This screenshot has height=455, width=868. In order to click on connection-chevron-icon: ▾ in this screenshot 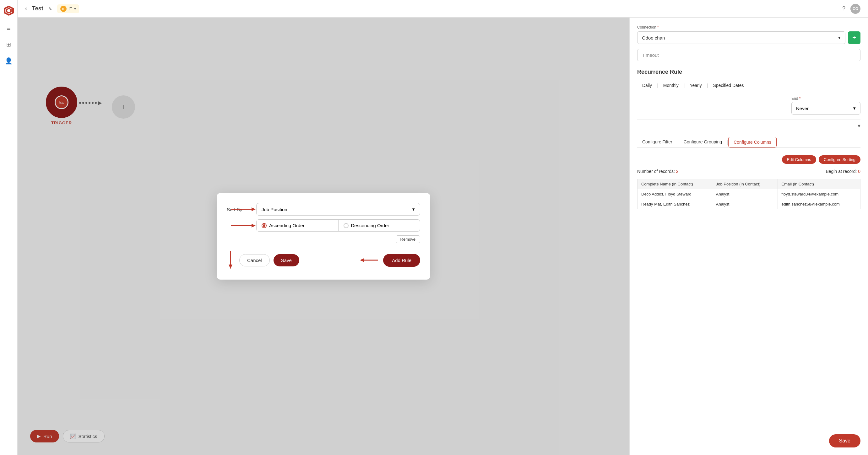, I will do `click(839, 38)`.